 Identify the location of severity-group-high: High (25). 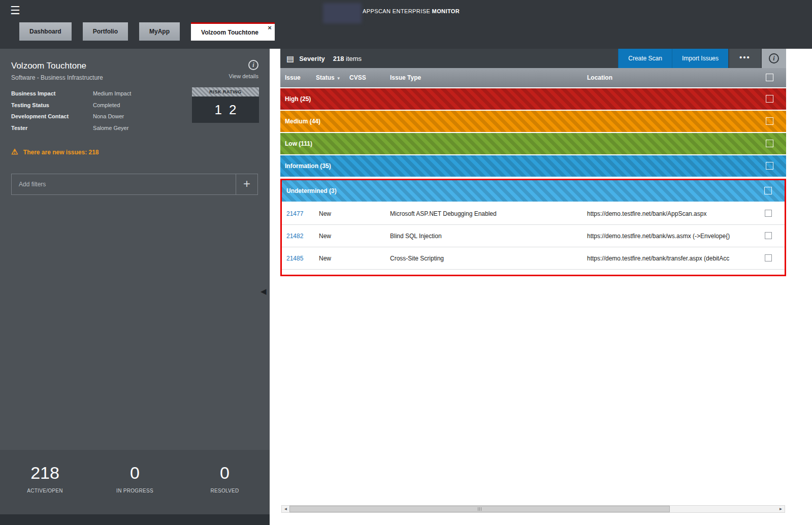
(533, 99).